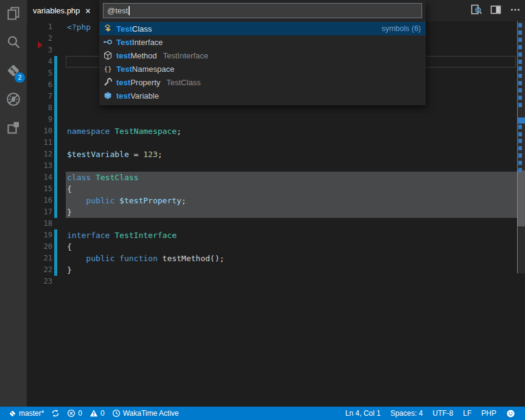 The image size is (525, 420). What do you see at coordinates (40, 247) in the screenshot?
I see `line-number: 20` at bounding box center [40, 247].